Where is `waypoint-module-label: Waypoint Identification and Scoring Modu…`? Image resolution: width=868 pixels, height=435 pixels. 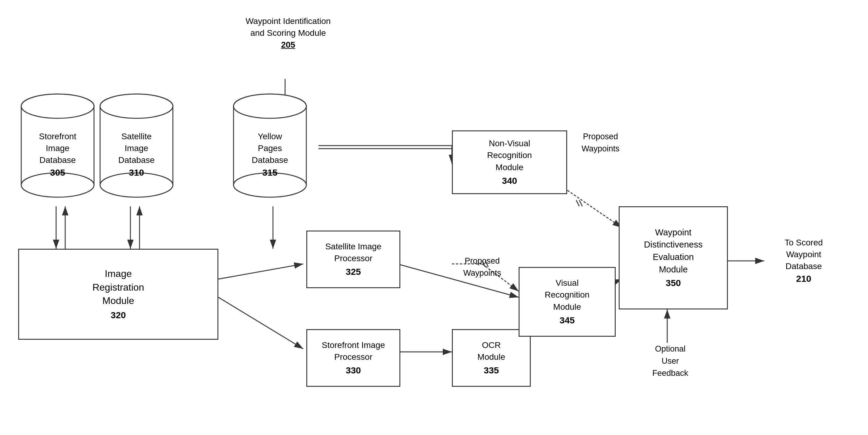
waypoint-module-label: Waypoint Identification and Scoring Modu… is located at coordinates (288, 33).